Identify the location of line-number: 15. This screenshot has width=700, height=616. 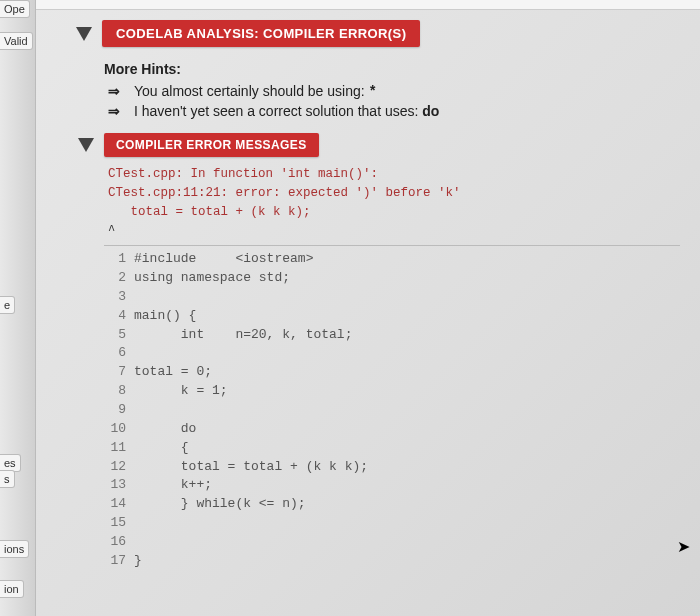
(119, 524).